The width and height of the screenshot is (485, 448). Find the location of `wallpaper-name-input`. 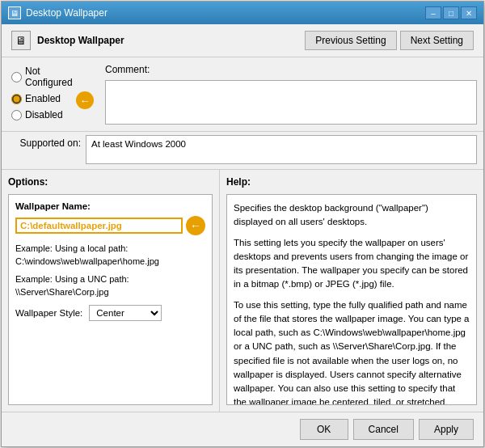

wallpaper-name-input is located at coordinates (99, 226).